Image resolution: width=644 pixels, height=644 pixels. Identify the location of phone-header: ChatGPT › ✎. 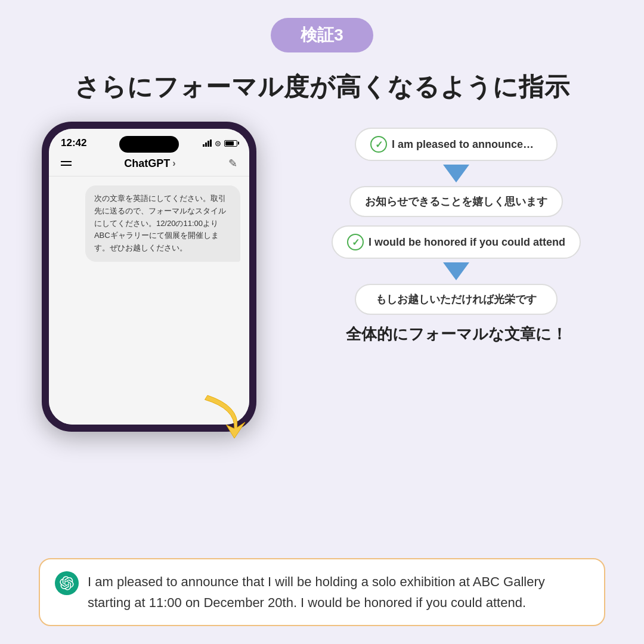
(149, 165).